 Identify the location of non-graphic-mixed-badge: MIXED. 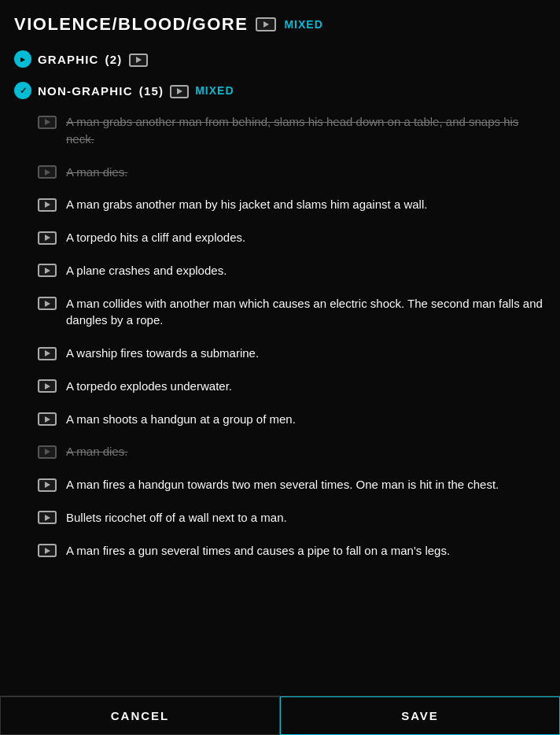
(214, 90).